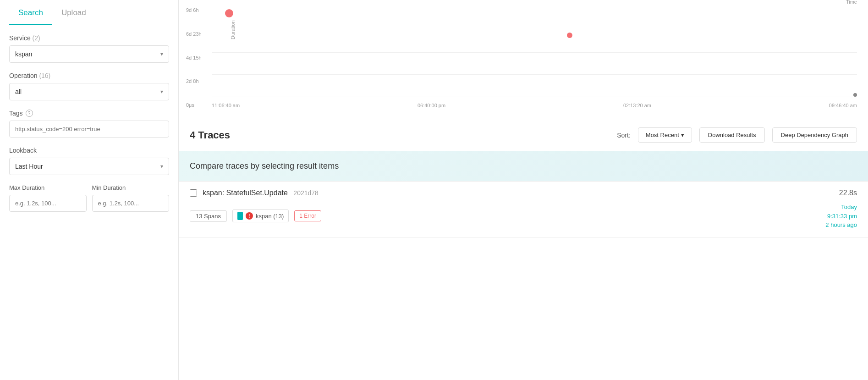 The width and height of the screenshot is (868, 380). Describe the element at coordinates (37, 38) in the screenshot. I see `service-count: (2)` at that location.